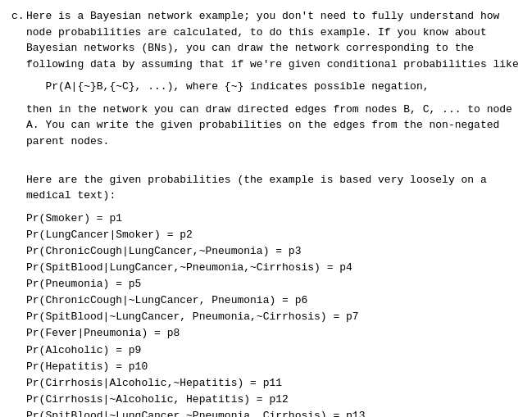  I want to click on prob-line-8: Pr(Fever|Pneumonia) = p8, so click(274, 333).